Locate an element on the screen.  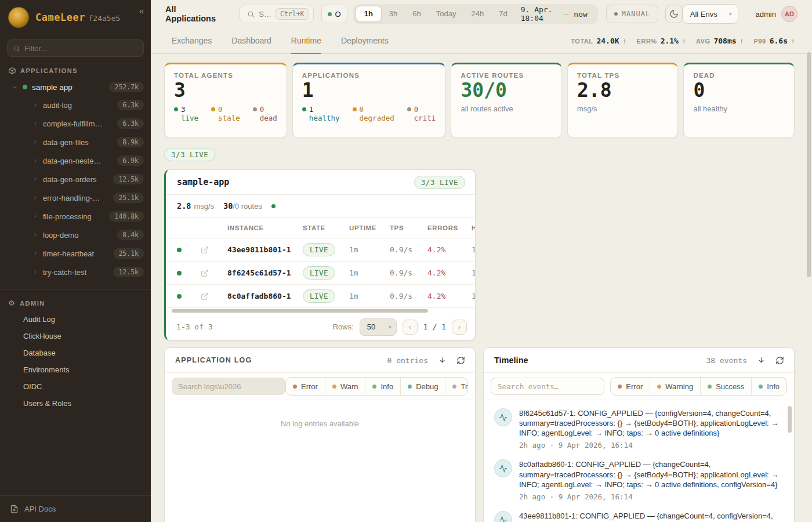
sidebar-route-timer-heartbeat: timer-heartbeat 25.1k is located at coordinates (75, 253).